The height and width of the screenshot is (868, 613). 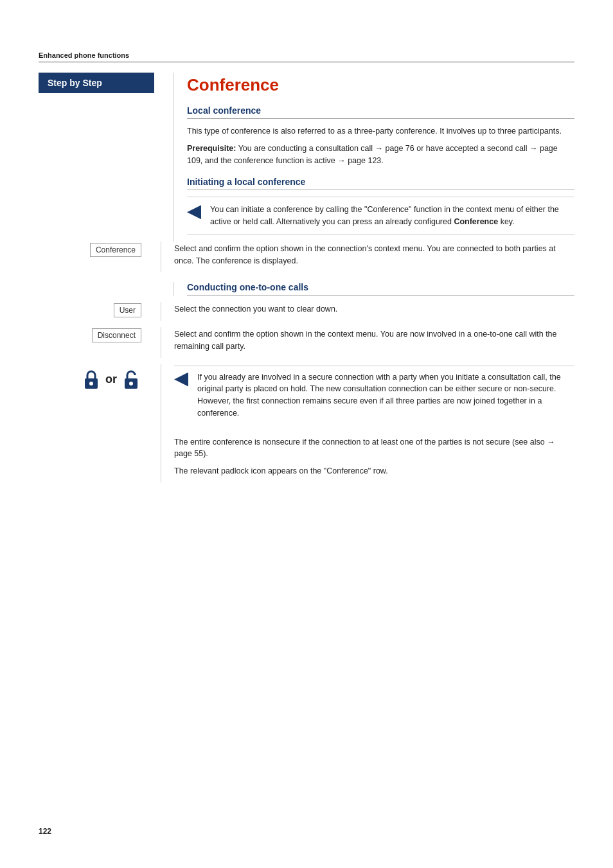 I want to click on conducting-heading: Conducting one-to-one calls, so click(x=380, y=289).